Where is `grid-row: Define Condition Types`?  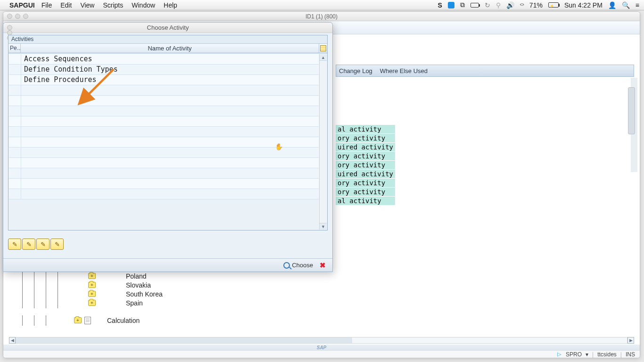 grid-row: Define Condition Types is located at coordinates (164, 70).